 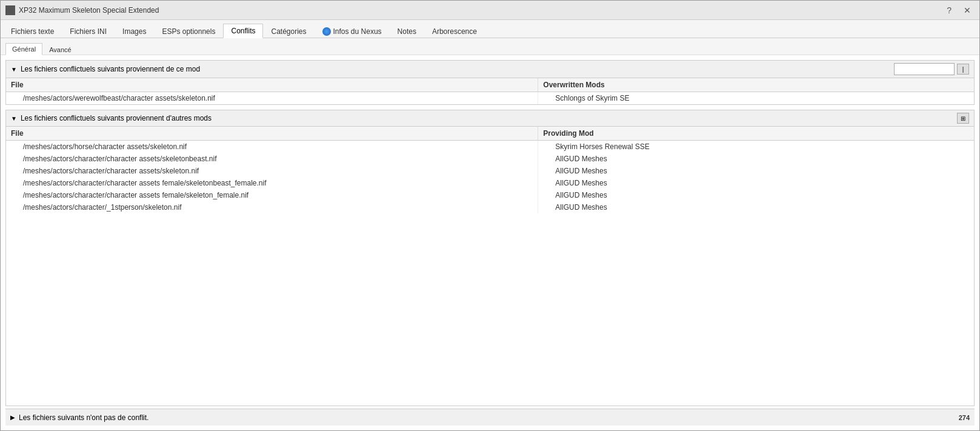 What do you see at coordinates (288, 32) in the screenshot?
I see `tab-categories: Catégories` at bounding box center [288, 32].